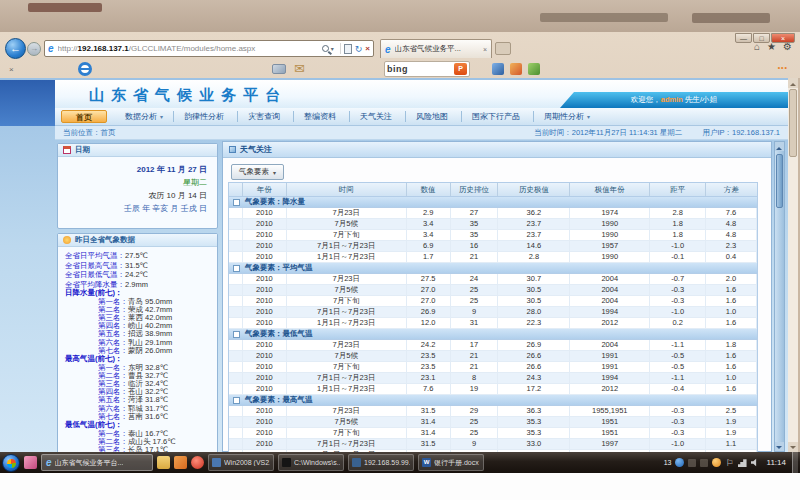 The height and width of the screenshot is (500, 800). I want to click on cell-rank: 25, so click(475, 290).